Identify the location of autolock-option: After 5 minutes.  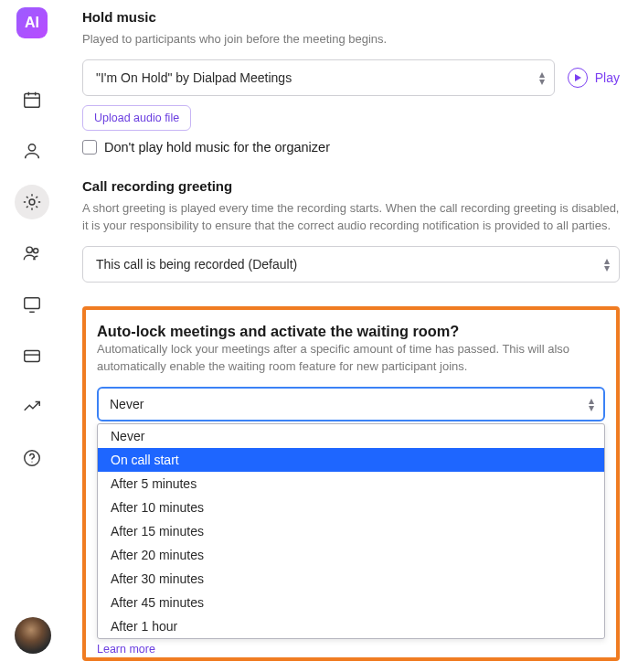
(351, 484).